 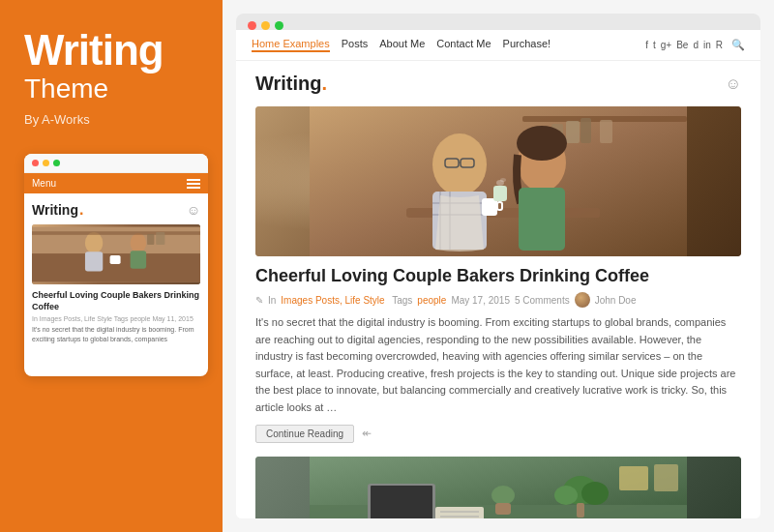 I want to click on meta-categories: Images Posts, Life Style, so click(x=333, y=300).